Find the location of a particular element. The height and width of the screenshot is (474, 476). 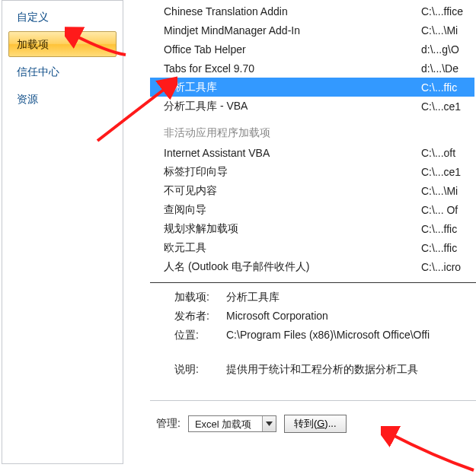

addin-row: 不可见内容C:\...\Mi is located at coordinates (312, 190).